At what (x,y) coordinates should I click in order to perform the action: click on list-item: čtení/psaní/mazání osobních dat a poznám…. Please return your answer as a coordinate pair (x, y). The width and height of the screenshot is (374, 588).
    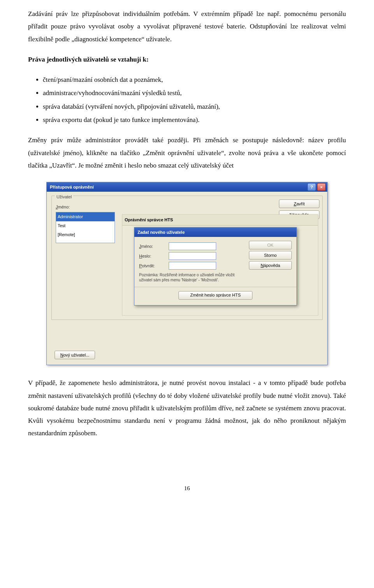
    Looking at the image, I should click on (194, 80).